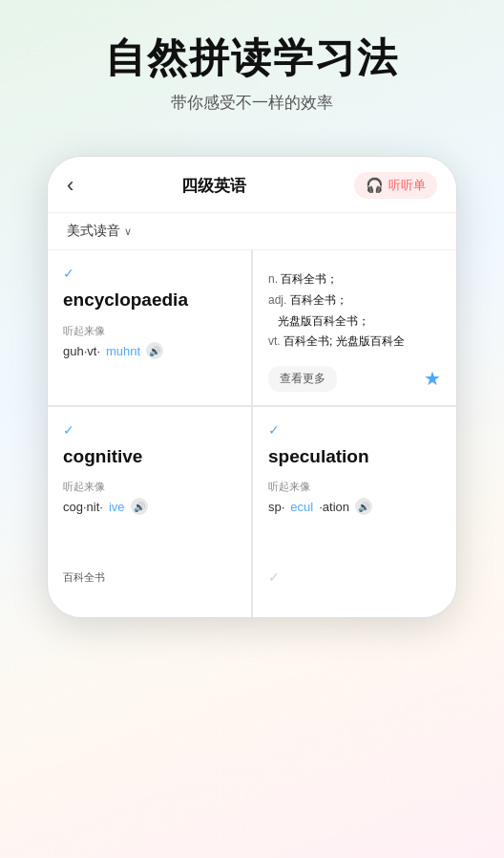 This screenshot has width=504, height=858. What do you see at coordinates (252, 103) in the screenshot?
I see `subtitle: 带你感受不一样的效率` at bounding box center [252, 103].